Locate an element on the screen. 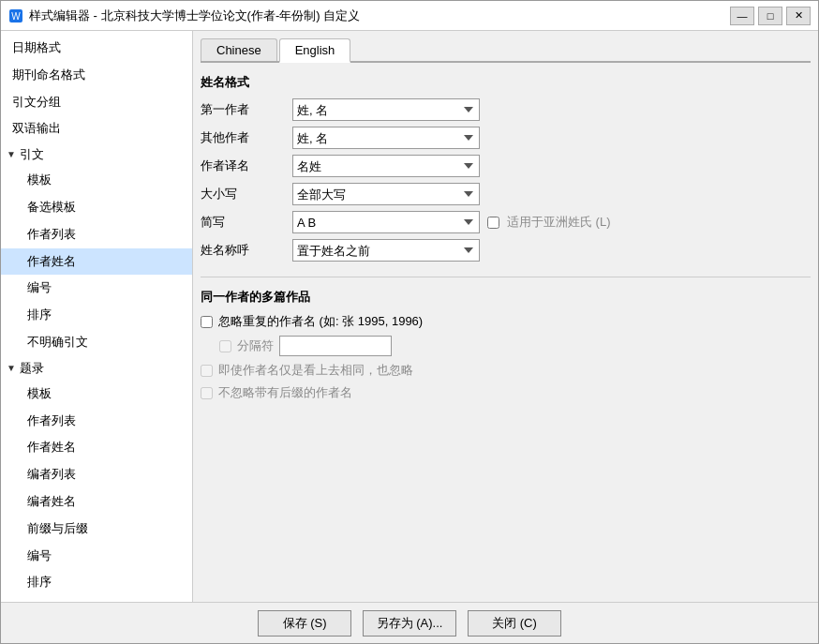 This screenshot has height=644, width=819. sidebar-item-citation-group: 引文分组 is located at coordinates (97, 103).